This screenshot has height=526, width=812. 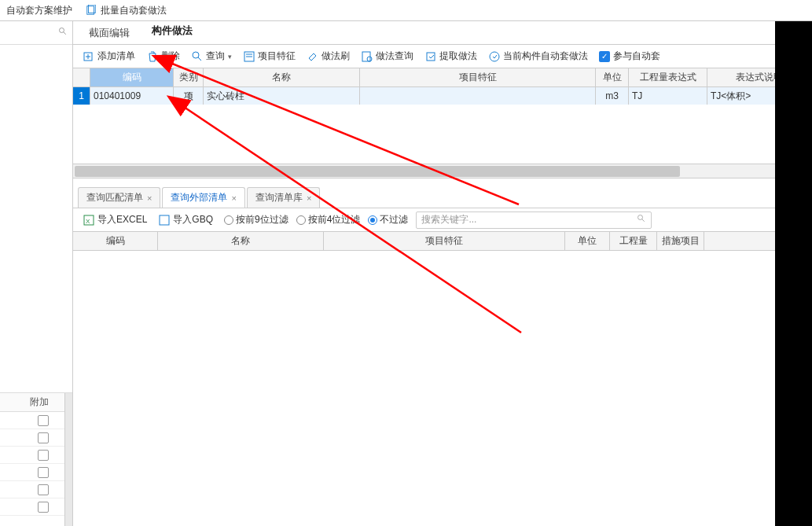 I want to click on cell-unit: m3, so click(x=612, y=96).